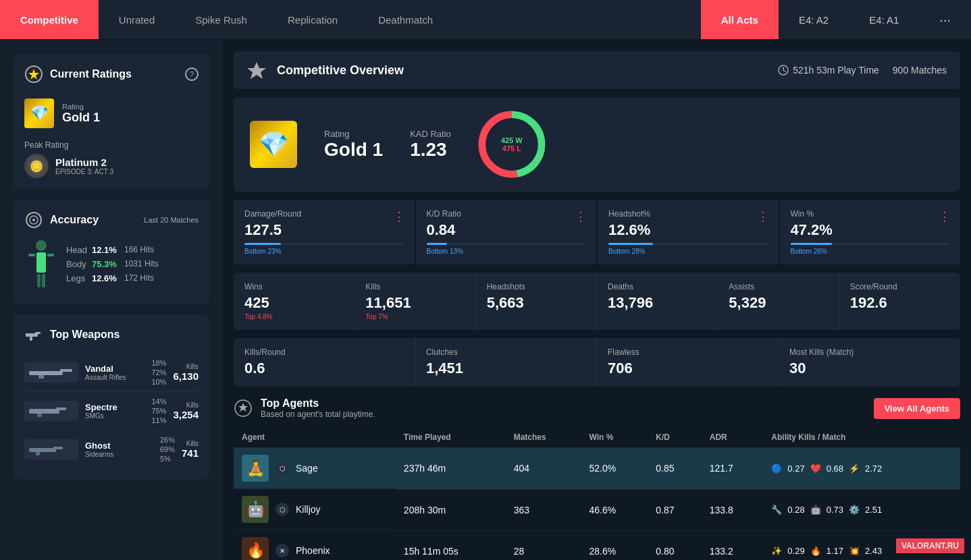 The height and width of the screenshot is (560, 971). Describe the element at coordinates (354, 144) in the screenshot. I see `rating-big-info: Rating Gold 1` at that location.